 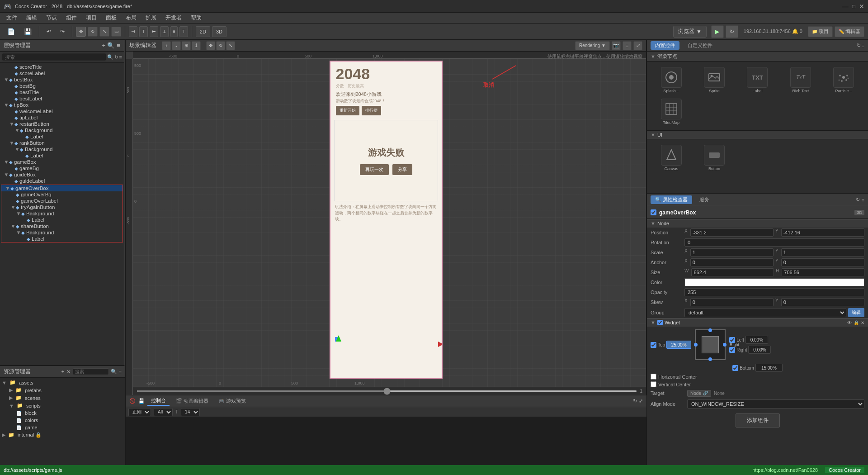 I want to click on asset-item-scenes: ▶ 📁 scenes, so click(x=62, y=398).